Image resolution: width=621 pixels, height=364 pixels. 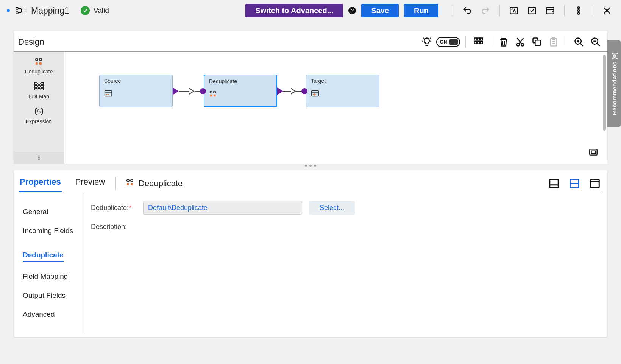 What do you see at coordinates (532, 11) in the screenshot?
I see `validate-button` at bounding box center [532, 11].